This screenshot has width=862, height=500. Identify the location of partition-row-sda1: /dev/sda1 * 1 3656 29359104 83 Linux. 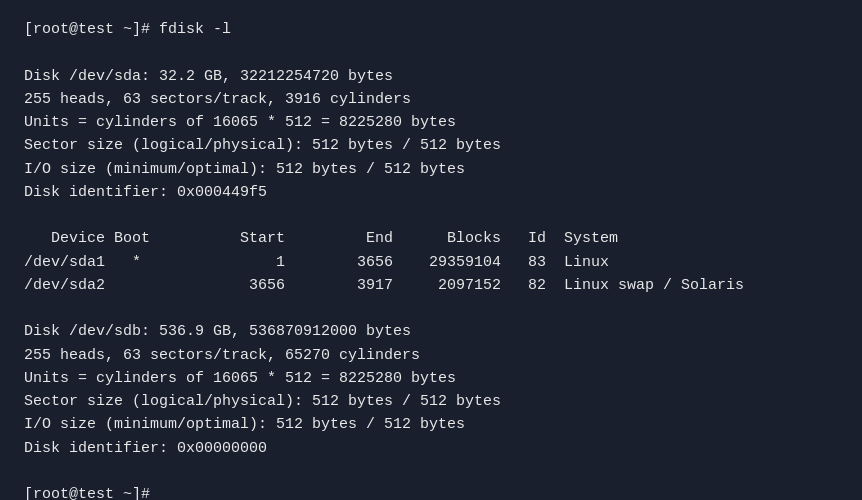
(431, 262).